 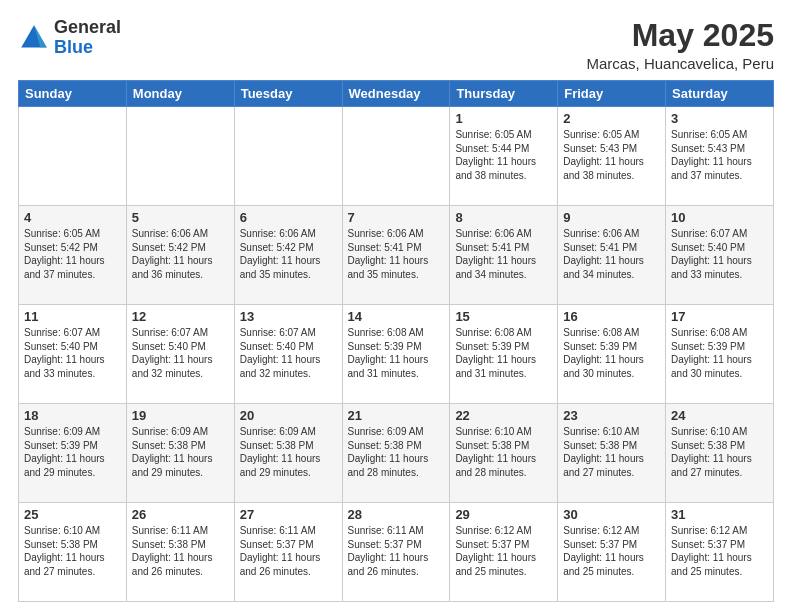 I want to click on day-number: 19, so click(x=180, y=416).